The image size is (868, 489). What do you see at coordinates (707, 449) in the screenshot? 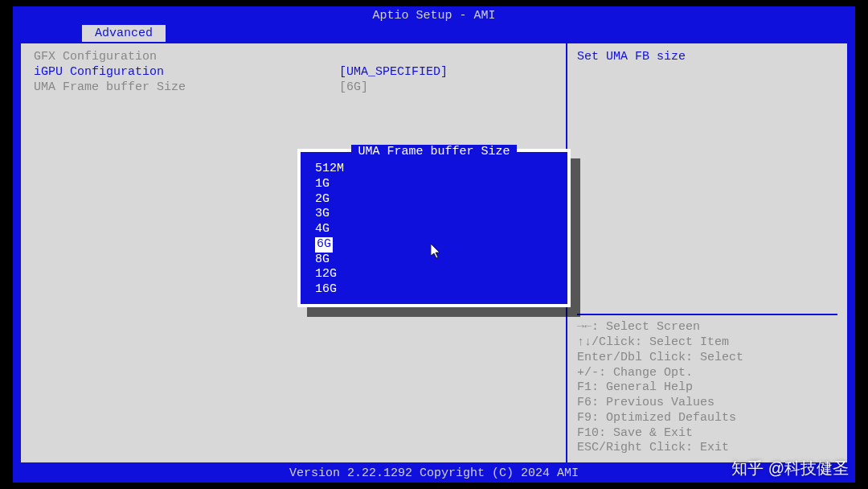
I see `hint-row: ESC/Right Click: Exit` at bounding box center [707, 449].